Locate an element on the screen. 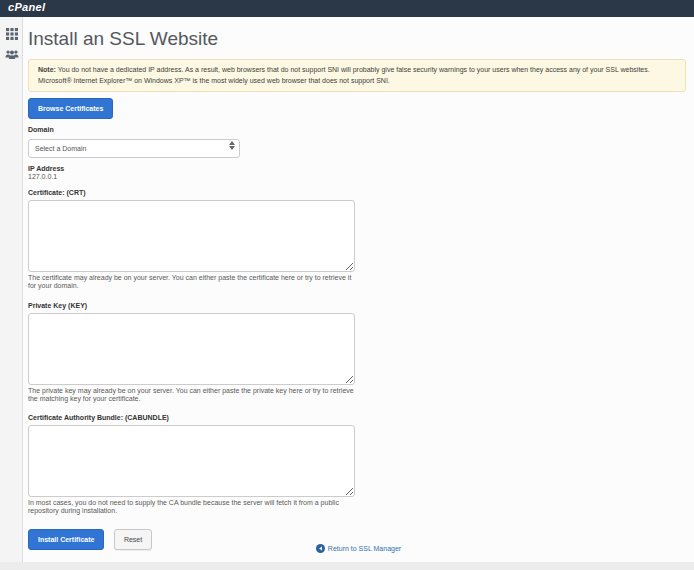 The image size is (694, 570). sidebar-item-apps is located at coordinates (12, 35).